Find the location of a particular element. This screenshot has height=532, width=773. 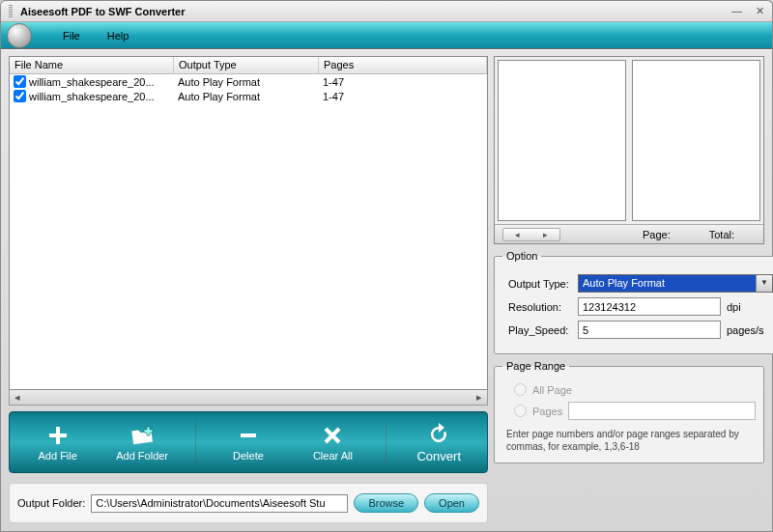

delete-button: Delete is located at coordinates (248, 442).